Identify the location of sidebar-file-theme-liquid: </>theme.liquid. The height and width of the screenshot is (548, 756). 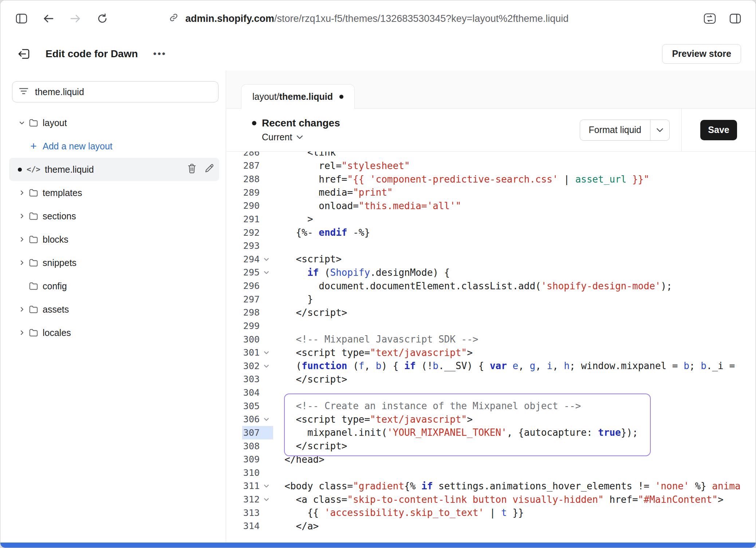
(114, 169).